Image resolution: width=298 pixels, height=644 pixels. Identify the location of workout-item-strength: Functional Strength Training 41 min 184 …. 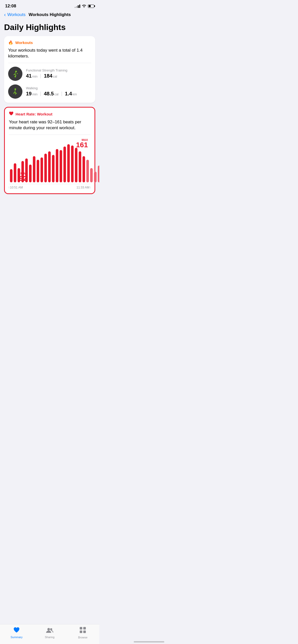
(50, 74).